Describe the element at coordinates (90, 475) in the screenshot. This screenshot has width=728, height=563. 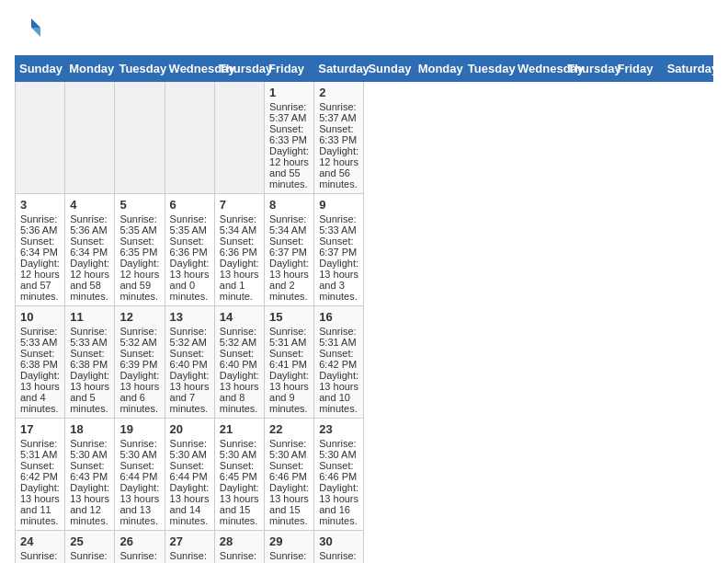
I see `calendar-cell: 18Sunrise: 5:30 AMSunset: 6:43 PMDayligh…` at that location.